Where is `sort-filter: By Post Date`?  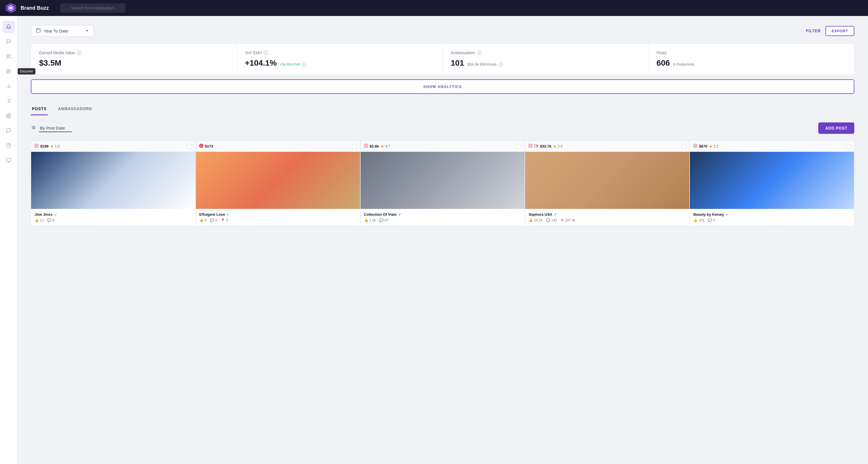 sort-filter: By Post Date is located at coordinates (52, 128).